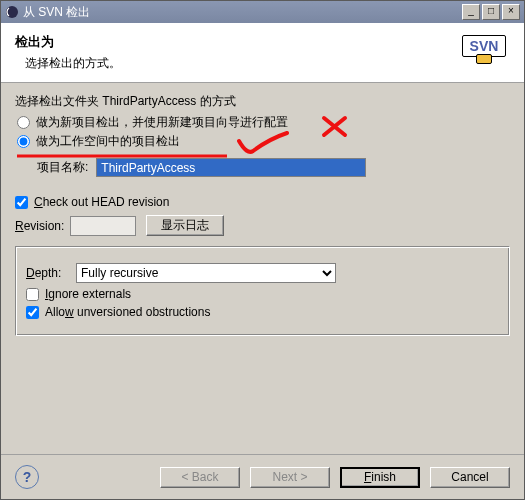 This screenshot has height=500, width=525. I want to click on ignore-externals-row: Ignore externals, so click(262, 294).